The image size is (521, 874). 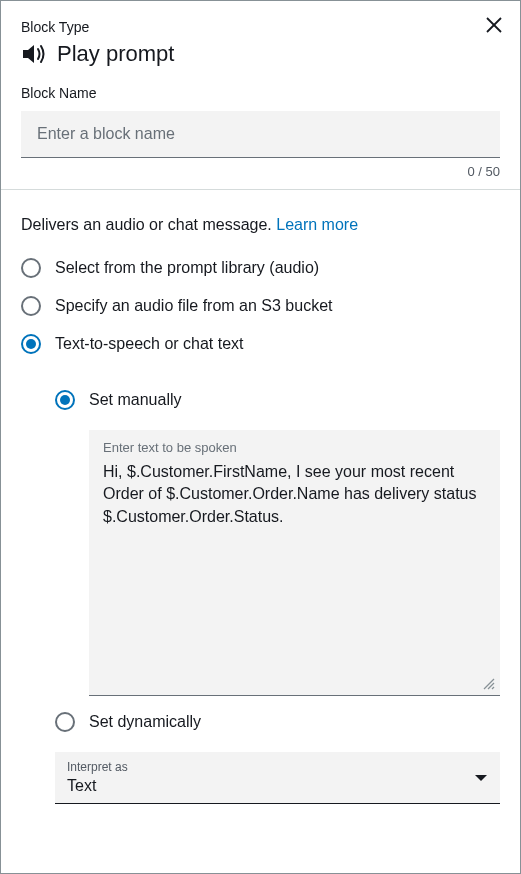 What do you see at coordinates (260, 344) in the screenshot?
I see `radio-option-tts: Text-to-speech or chat text` at bounding box center [260, 344].